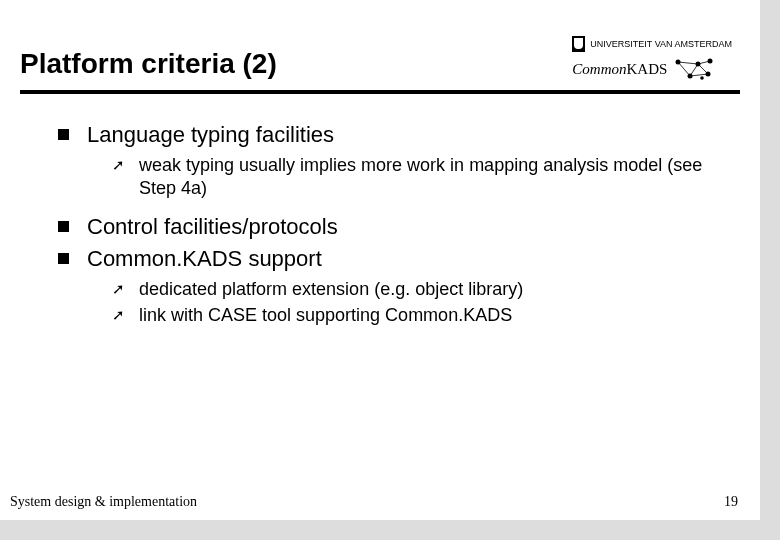 The height and width of the screenshot is (540, 780). I want to click on uva-crest-icon, so click(578, 44).